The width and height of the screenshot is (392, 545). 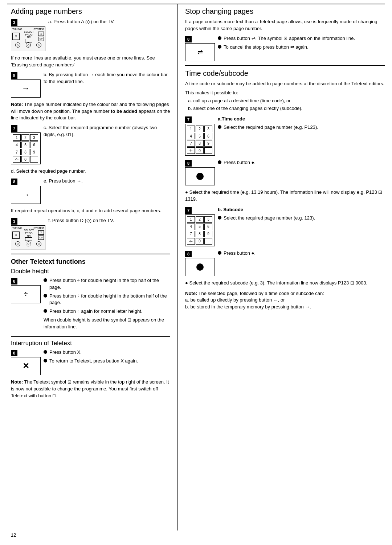 What do you see at coordinates (220, 218) in the screenshot?
I see `bullet-icon-sc1` at bounding box center [220, 218].